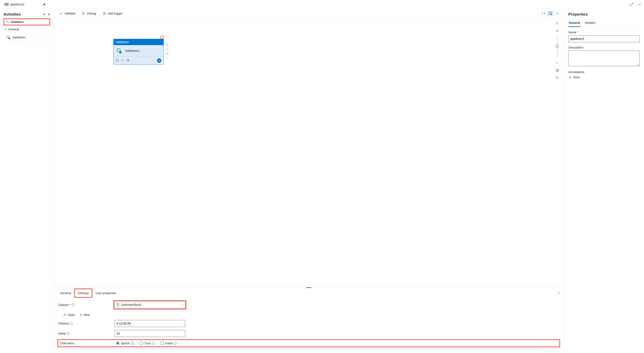  What do you see at coordinates (88, 343) in the screenshot?
I see `child-items-label: Child items` at bounding box center [88, 343].